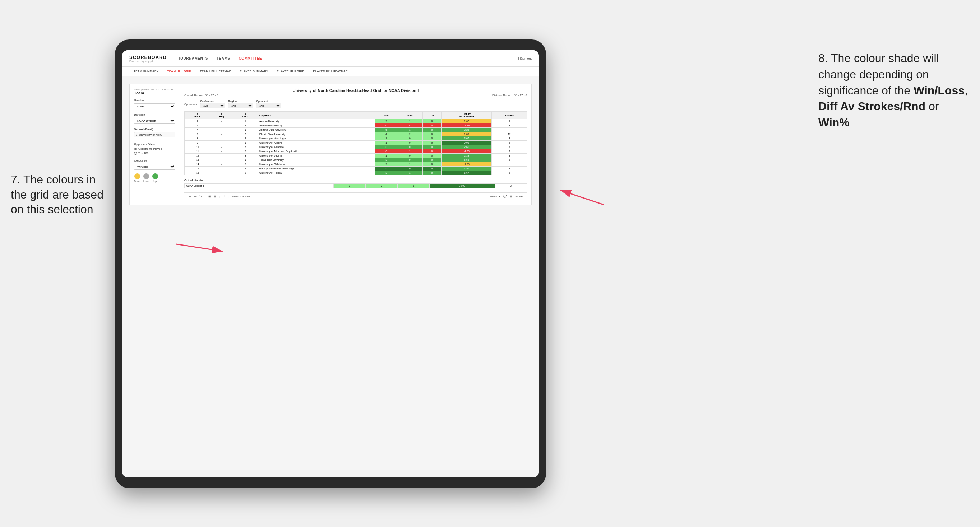 The height and width of the screenshot is (527, 980). I want to click on region-select: (All), so click(241, 106).